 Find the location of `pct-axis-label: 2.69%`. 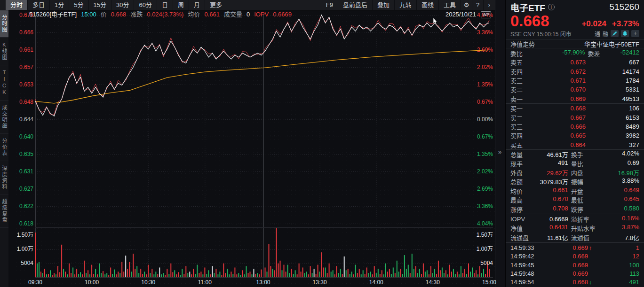

pct-axis-label: 2.69% is located at coordinates (479, 189).